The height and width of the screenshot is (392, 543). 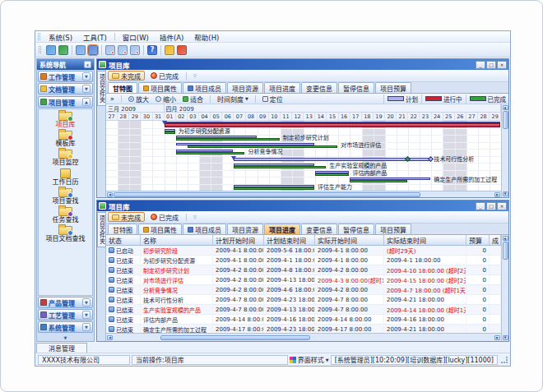 What do you see at coordinates (66, 196) in the screenshot?
I see `sidebar-item-项目查找: 项目查找` at bounding box center [66, 196].